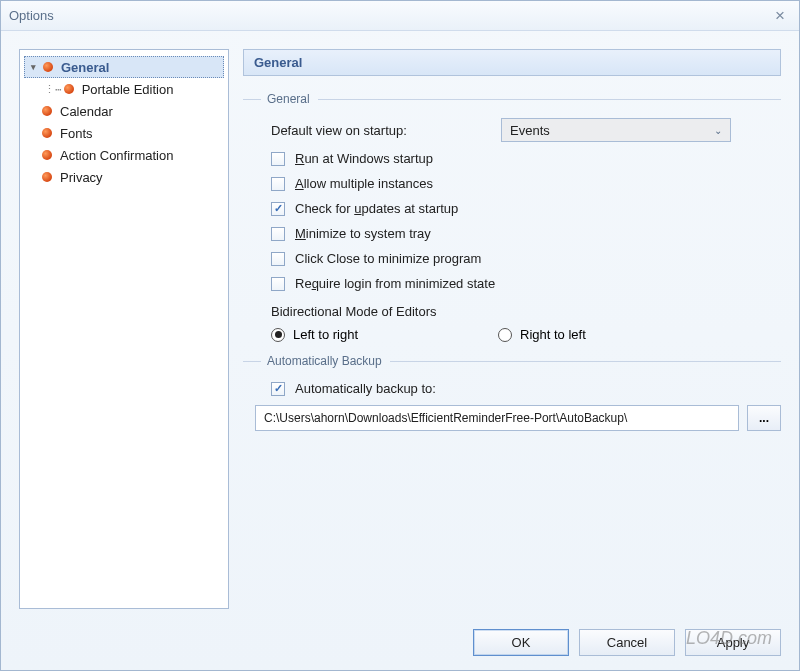 The image size is (800, 671). Describe the element at coordinates (124, 89) in the screenshot. I see `sidebar-item-portable-edition: ⋮⋯ Portable Edition` at that location.